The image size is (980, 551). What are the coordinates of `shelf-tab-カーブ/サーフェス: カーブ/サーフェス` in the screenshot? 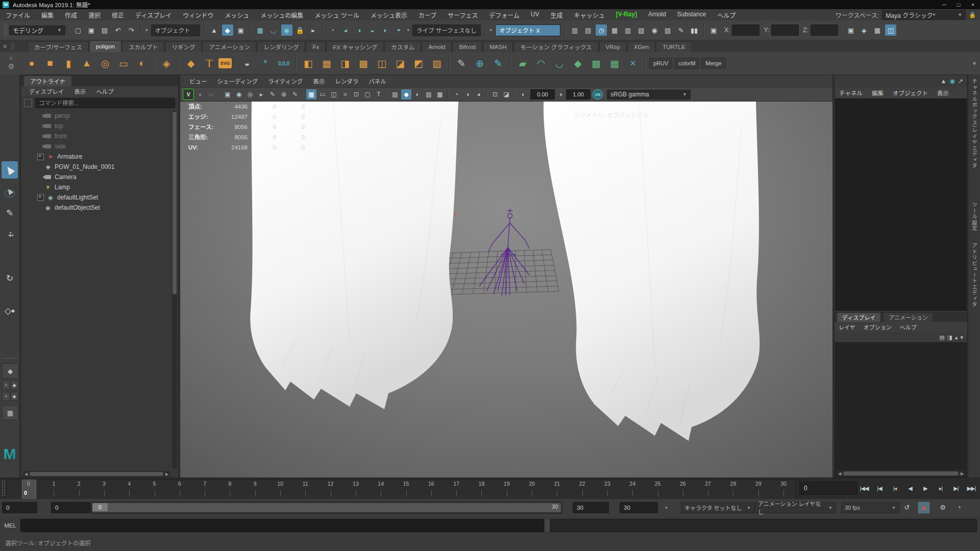 It's located at (58, 47).